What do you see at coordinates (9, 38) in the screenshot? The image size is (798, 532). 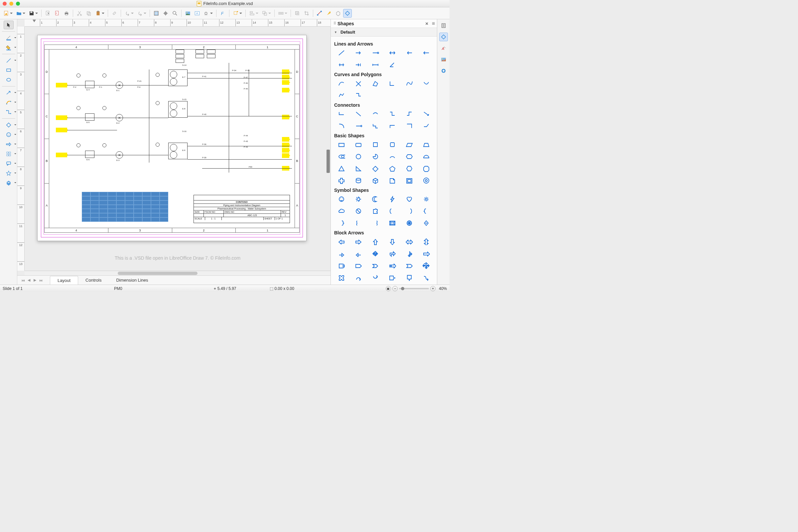 I see `line-color-tool` at bounding box center [9, 38].